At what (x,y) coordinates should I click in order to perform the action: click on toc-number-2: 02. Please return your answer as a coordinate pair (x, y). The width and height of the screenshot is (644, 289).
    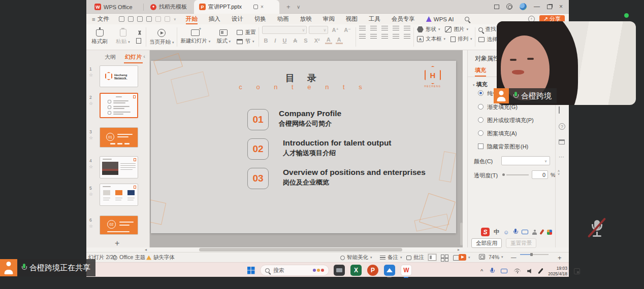
    Looking at the image, I should click on (258, 149).